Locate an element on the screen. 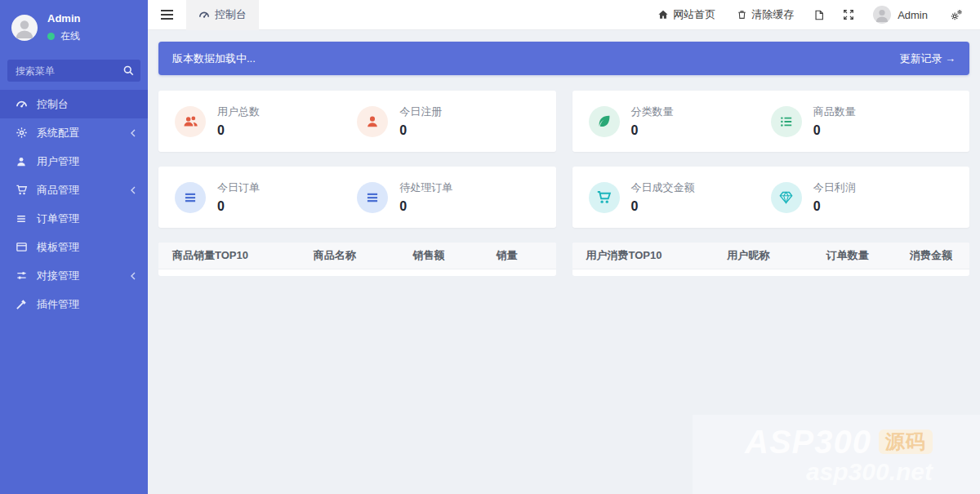 The height and width of the screenshot is (494, 980). sidebar-item-order-management: 订单管理 is located at coordinates (74, 219).